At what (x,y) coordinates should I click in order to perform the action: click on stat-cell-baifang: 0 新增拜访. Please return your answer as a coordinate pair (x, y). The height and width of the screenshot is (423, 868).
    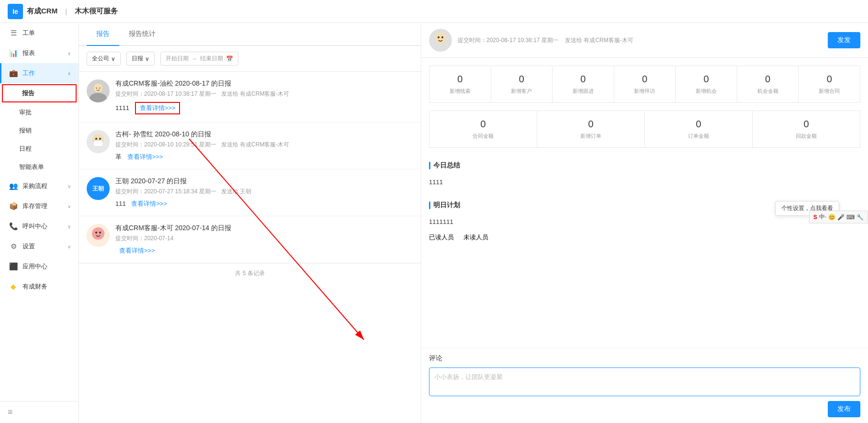
    Looking at the image, I should click on (645, 84).